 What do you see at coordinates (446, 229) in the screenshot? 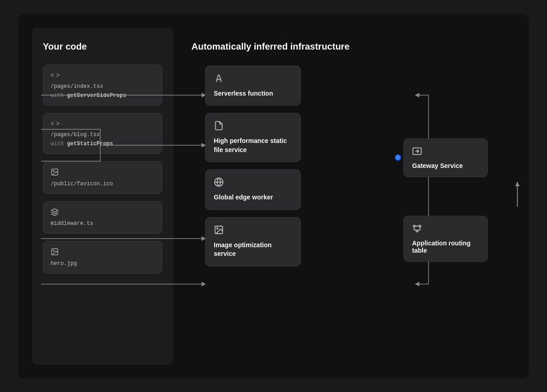
I see `routing-icon` at bounding box center [446, 229].